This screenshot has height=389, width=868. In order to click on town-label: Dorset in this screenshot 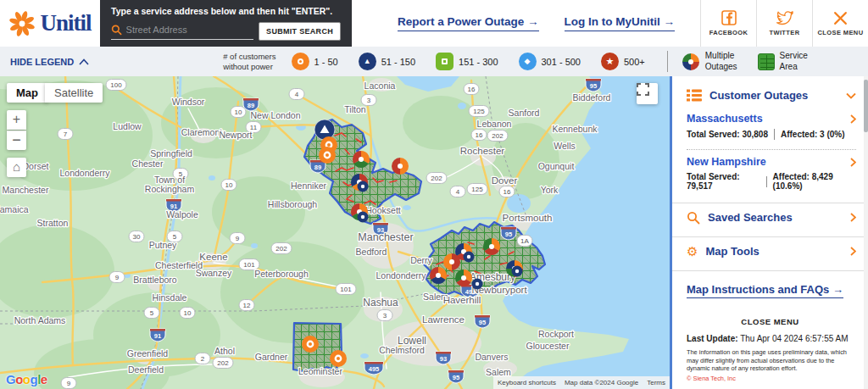, I will do `click(36, 166)`.